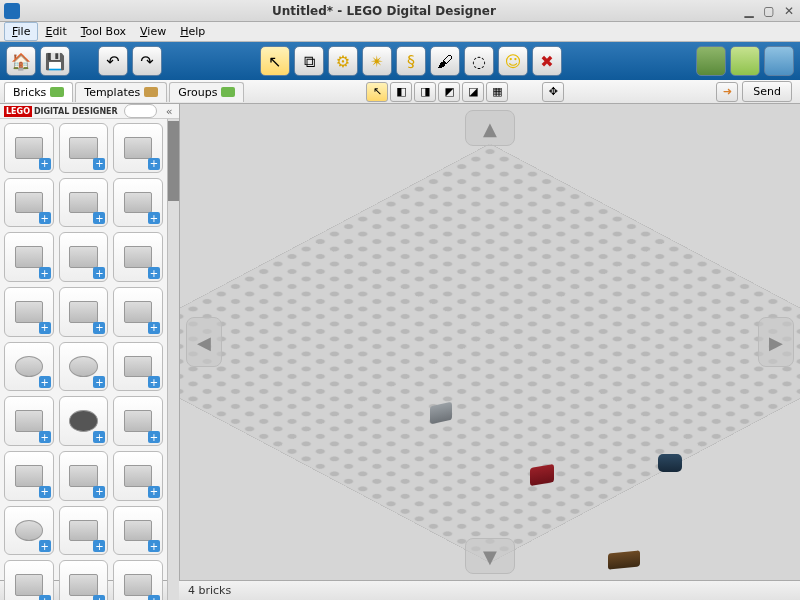  I want to click on status-brick-count: 4 bricks, so click(210, 590).